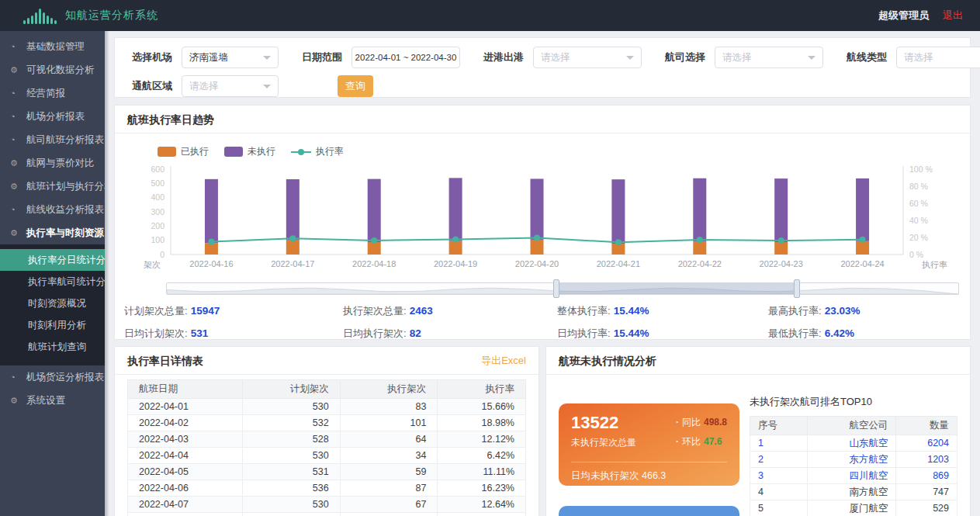 This screenshot has width=980, height=516. Describe the element at coordinates (230, 86) in the screenshot. I see `region-select: 请选择` at that location.